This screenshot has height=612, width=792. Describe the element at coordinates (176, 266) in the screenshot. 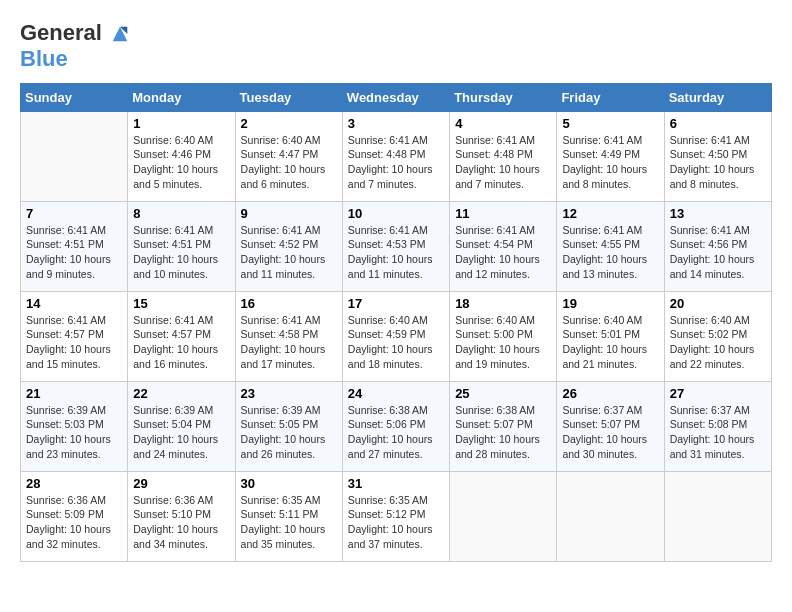

I see `daylight-text: Daylight: 10 hours and 10 minutes.` at that location.